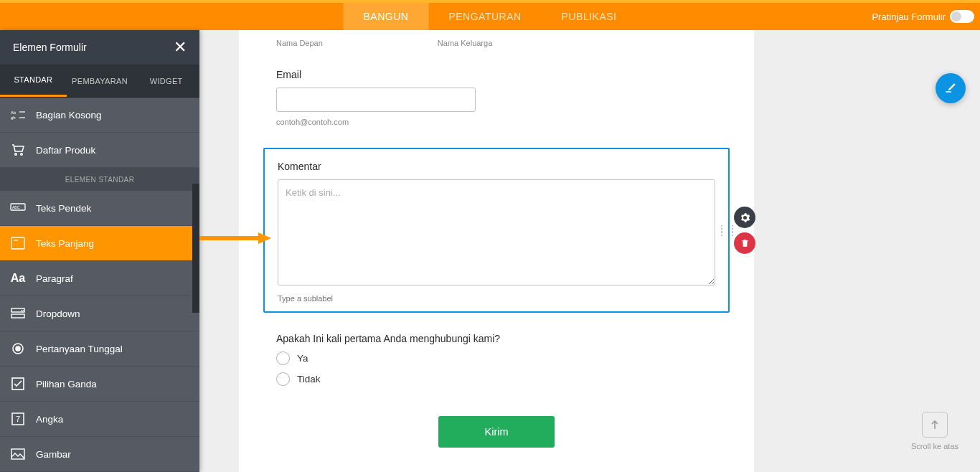 Image resolution: width=980 pixels, height=472 pixels. What do you see at coordinates (935, 431) in the screenshot?
I see `scroll-to-top: Scroll ke atas` at bounding box center [935, 431].